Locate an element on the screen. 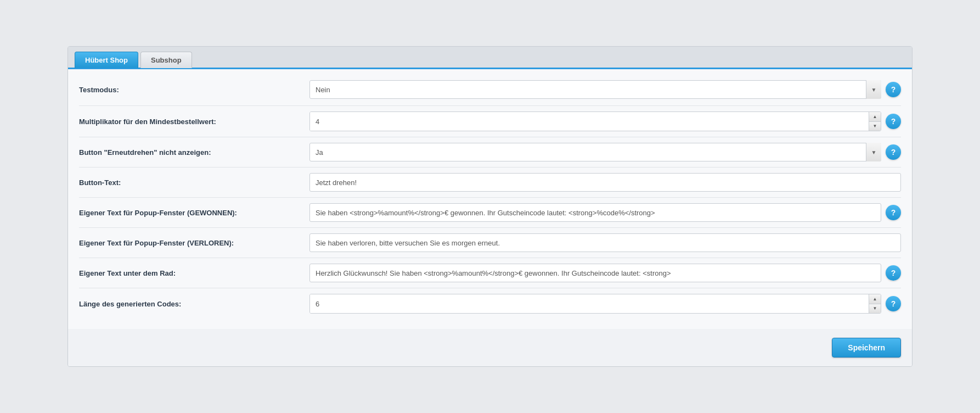  label-popup-gewonnen: Eigener Text für Popup-Fenster (GEWONNEN… is located at coordinates (194, 213).